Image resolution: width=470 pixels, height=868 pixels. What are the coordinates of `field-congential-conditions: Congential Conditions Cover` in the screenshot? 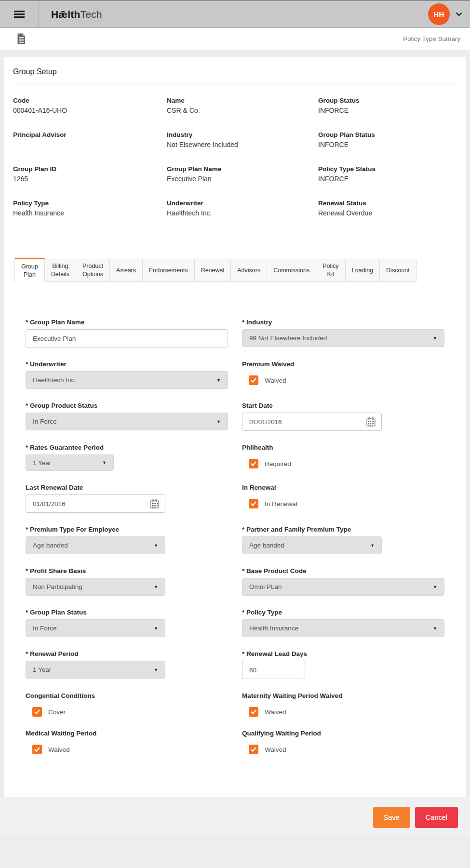 It's located at (127, 705).